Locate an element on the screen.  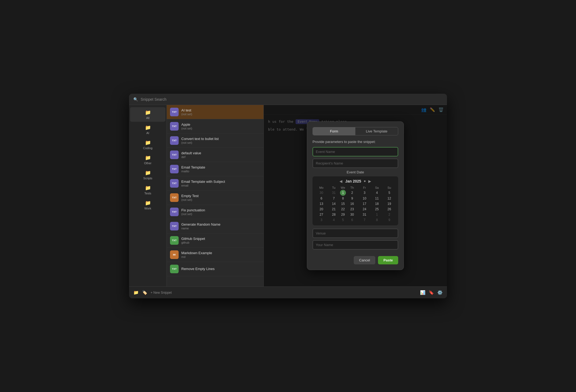
tab-live-template: Live Template is located at coordinates (377, 131).